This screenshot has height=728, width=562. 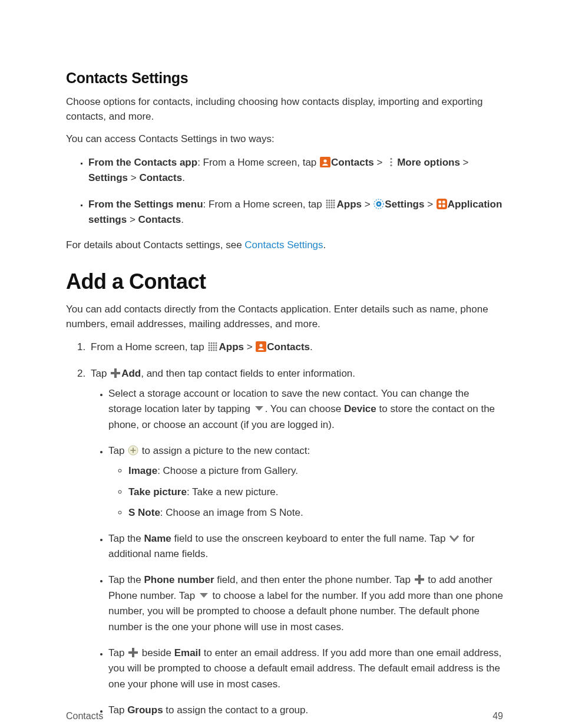 I want to click on paragraph-two-ways: You can access Contacts Settings in two …, so click(x=285, y=139).